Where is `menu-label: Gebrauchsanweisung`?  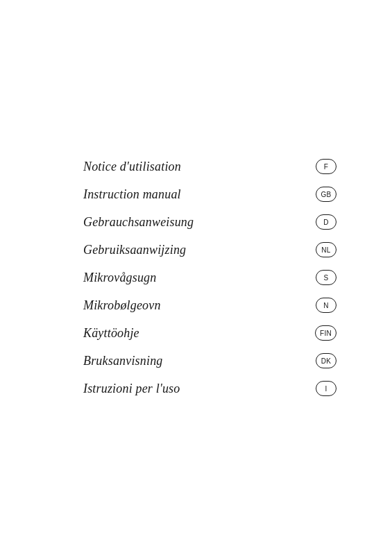
menu-label: Gebrauchsanweisung is located at coordinates (139, 222).